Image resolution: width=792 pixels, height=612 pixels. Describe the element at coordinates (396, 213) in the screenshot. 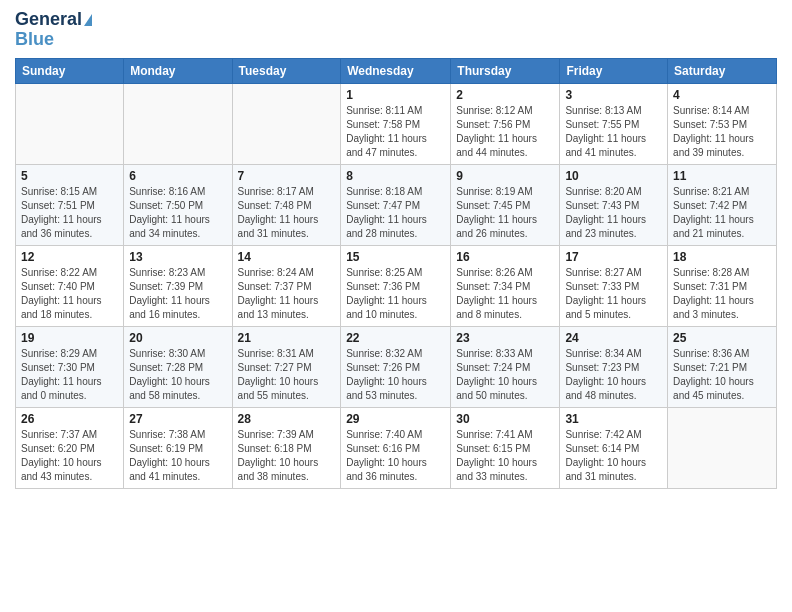

I see `day-info: Sunrise: 8:18 AMSunset: 7:47 PMDaylight:…` at that location.